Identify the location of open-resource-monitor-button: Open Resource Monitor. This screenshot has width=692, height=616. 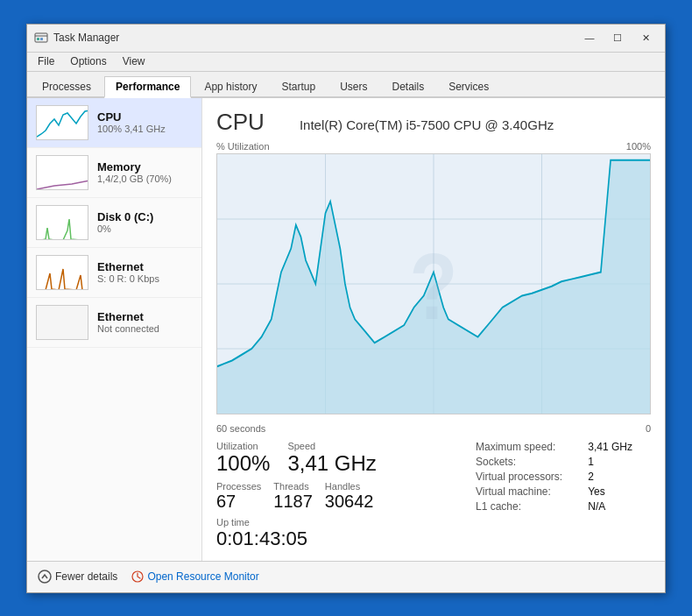
(194, 577).